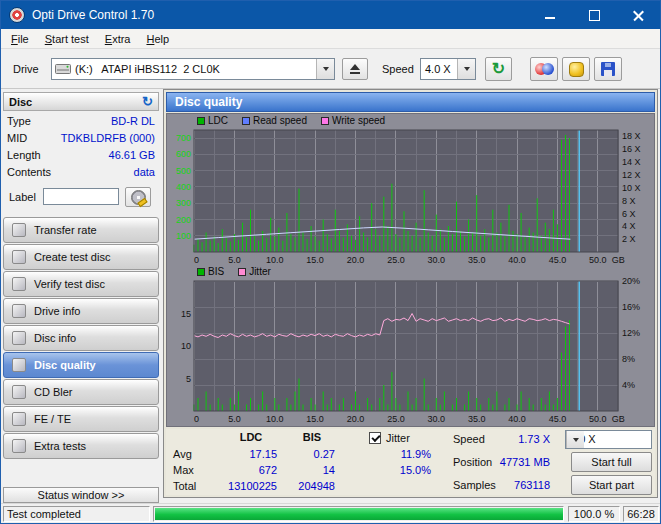 The width and height of the screenshot is (661, 524). What do you see at coordinates (632, 175) in the screenshot?
I see `svg-text: 12 X` at bounding box center [632, 175].